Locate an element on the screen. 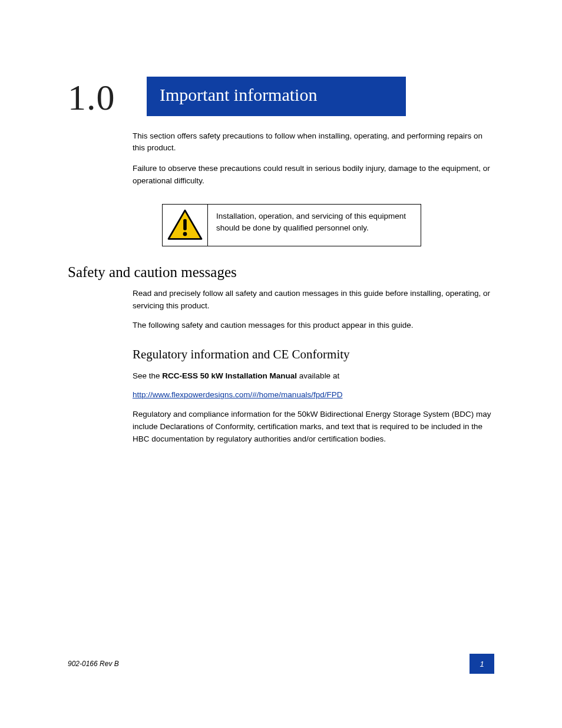  subsection-regulatory: Regulatory information and CE Conformity… is located at coordinates (281, 395).